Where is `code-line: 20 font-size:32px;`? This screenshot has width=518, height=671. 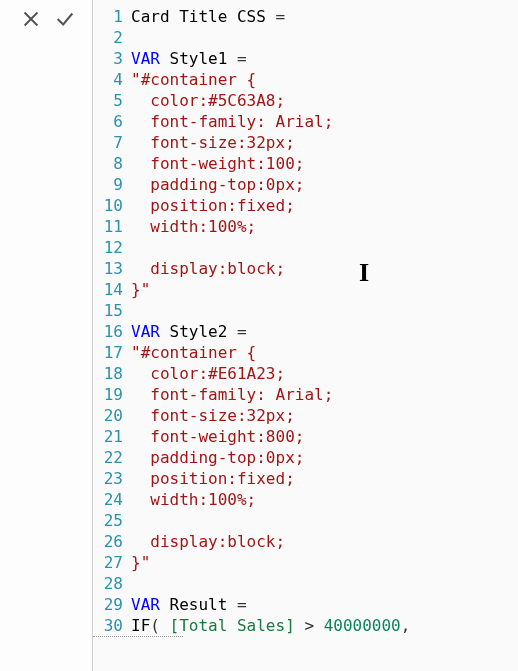 code-line: 20 font-size:32px; is located at coordinates (306, 416).